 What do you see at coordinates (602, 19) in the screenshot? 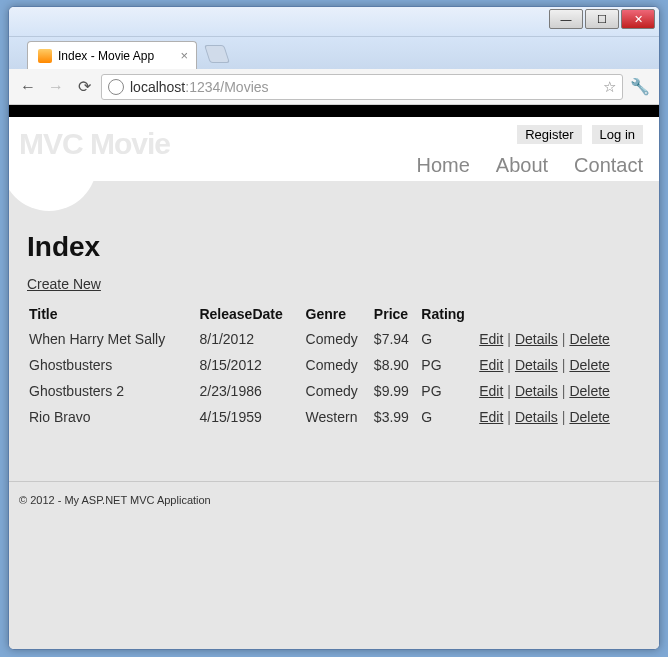
I see `maximize-button: ☐` at bounding box center [602, 19].